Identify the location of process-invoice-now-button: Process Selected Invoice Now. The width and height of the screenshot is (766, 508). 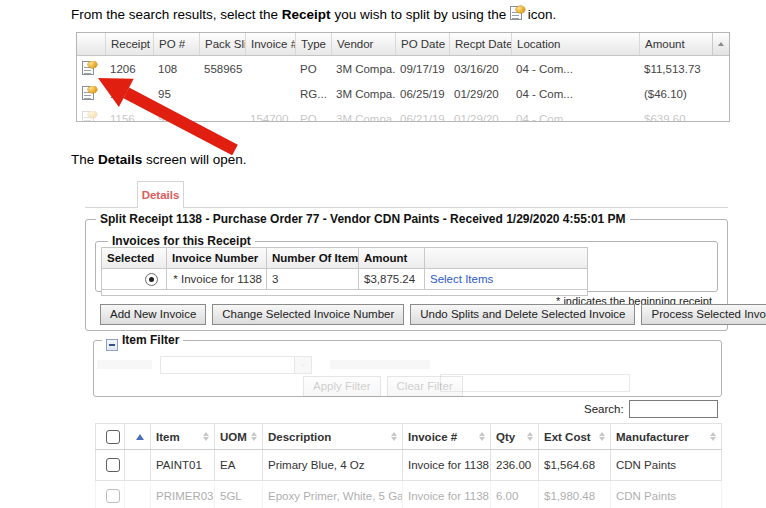
(704, 314).